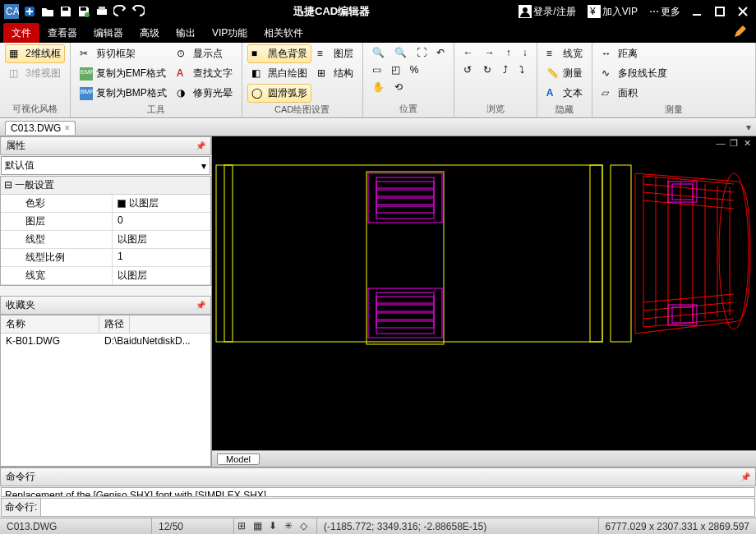 The width and height of the screenshot is (756, 534). What do you see at coordinates (376, 70) in the screenshot?
I see `zoom-window-icon: ▭` at bounding box center [376, 70].